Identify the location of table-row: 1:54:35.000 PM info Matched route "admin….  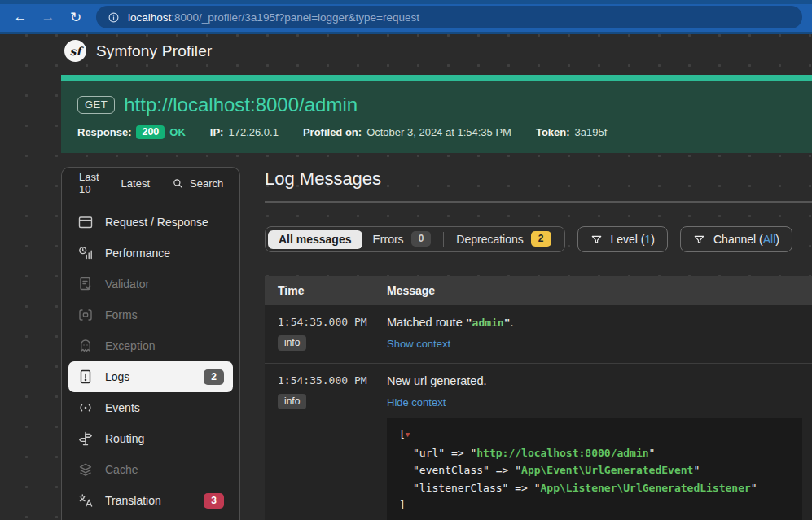
(538, 334).